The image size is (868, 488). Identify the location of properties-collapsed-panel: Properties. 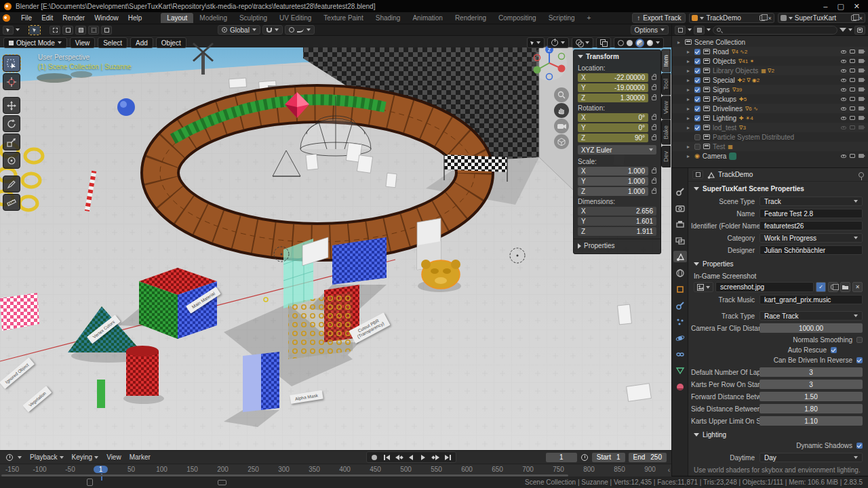
(617, 245).